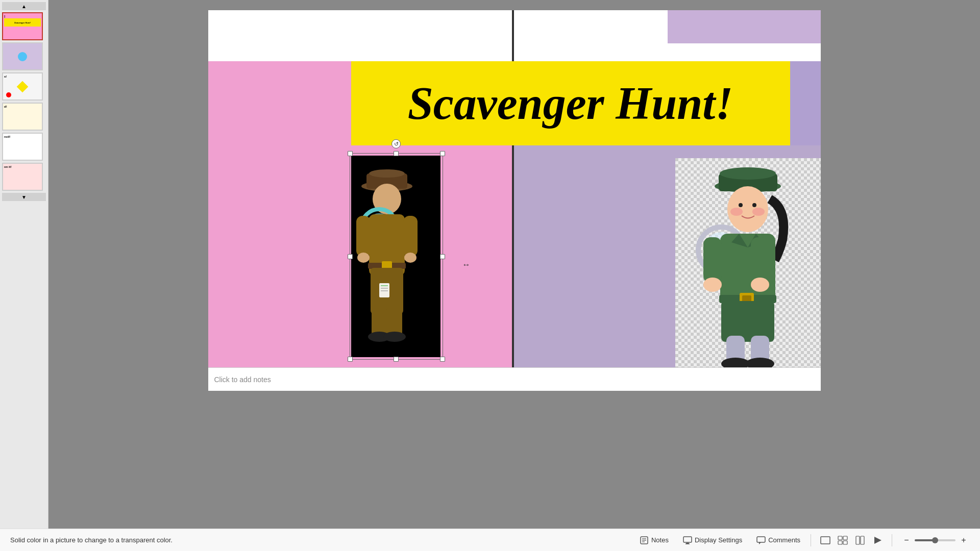  Describe the element at coordinates (744, 27) in the screenshot. I see `top-right-area` at that location.